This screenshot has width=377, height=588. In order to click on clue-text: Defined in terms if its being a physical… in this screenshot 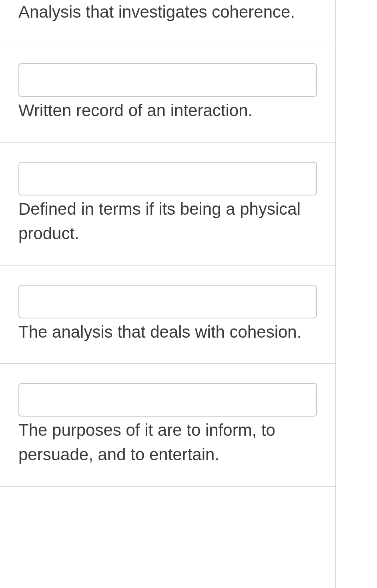, I will do `click(168, 222)`.